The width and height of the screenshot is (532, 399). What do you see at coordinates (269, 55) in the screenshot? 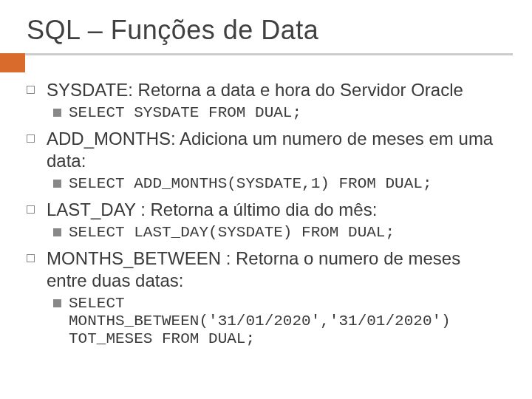
I see `title-rule` at bounding box center [269, 55].